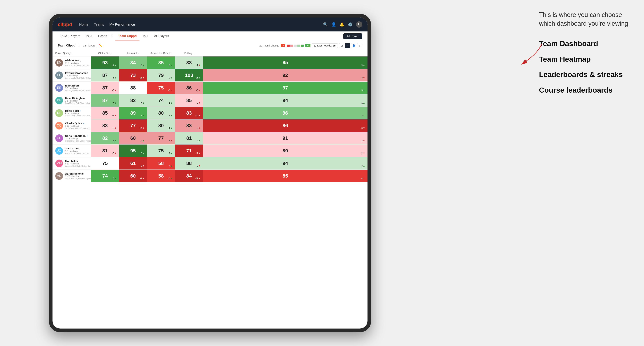  I want to click on annotation-arrow, so click(523, 54).